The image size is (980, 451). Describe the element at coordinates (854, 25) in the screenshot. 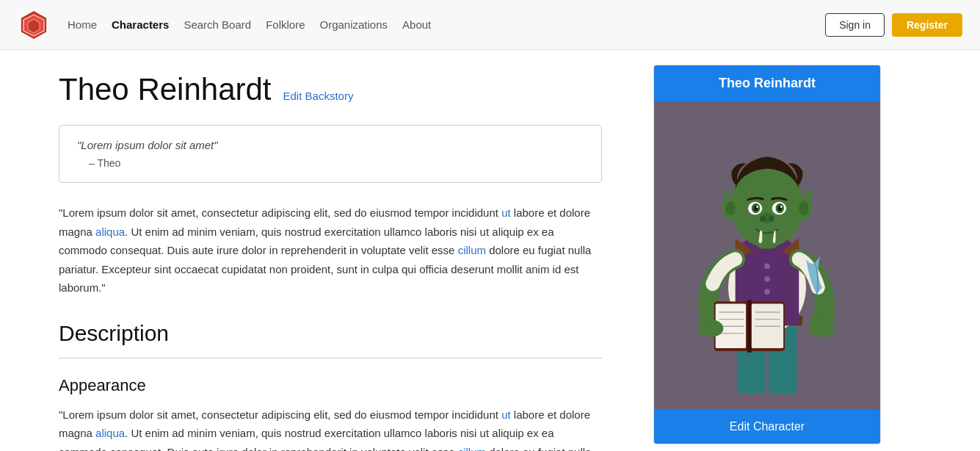

I see `signin-button: Sign in` at that location.